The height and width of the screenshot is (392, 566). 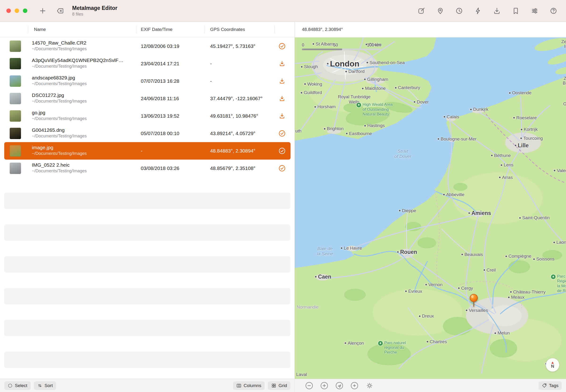 What do you see at coordinates (336, 45) in the screenshot?
I see `scale-mid: 50` at bounding box center [336, 45].